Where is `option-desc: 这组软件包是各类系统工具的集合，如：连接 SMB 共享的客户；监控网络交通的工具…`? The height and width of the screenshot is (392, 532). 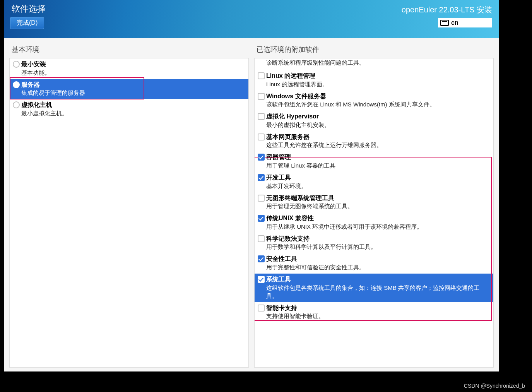 option-desc: 这组软件包是各类系统工具的集合，如：连接 SMB 共享的客户；监控网络交通的工具… is located at coordinates (378, 292).